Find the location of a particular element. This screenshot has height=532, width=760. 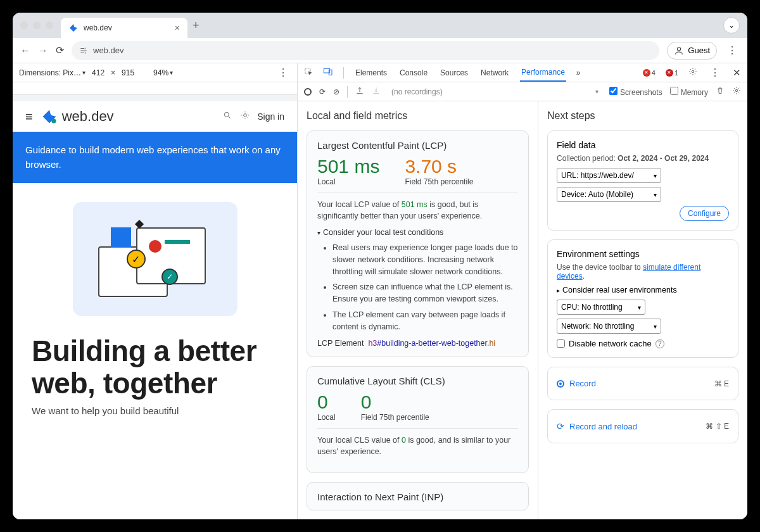

clear-icon: ⊘ is located at coordinates (336, 92).